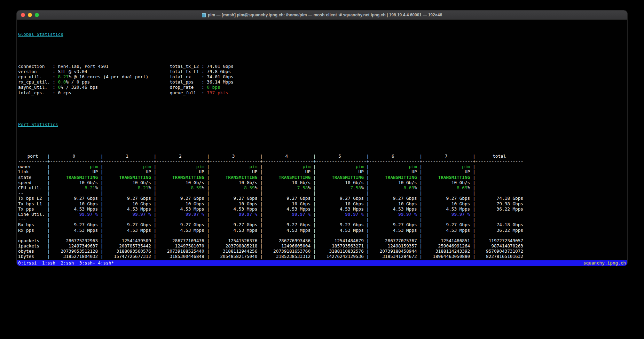 Image resolution: width=644 pixels, height=339 pixels. Describe the element at coordinates (37, 15) in the screenshot. I see `zoom-button` at that location.